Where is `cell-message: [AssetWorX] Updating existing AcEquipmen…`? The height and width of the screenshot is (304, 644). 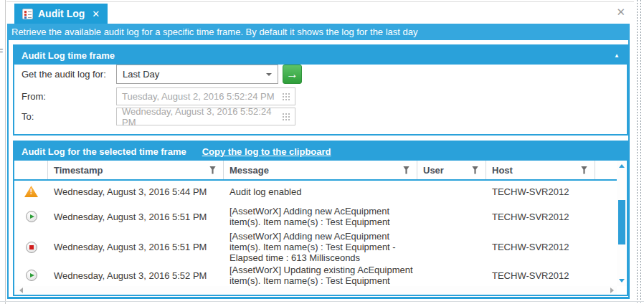 cell-message: [AssetWorX] Updating existing AcEquipmen… is located at coordinates (321, 275).